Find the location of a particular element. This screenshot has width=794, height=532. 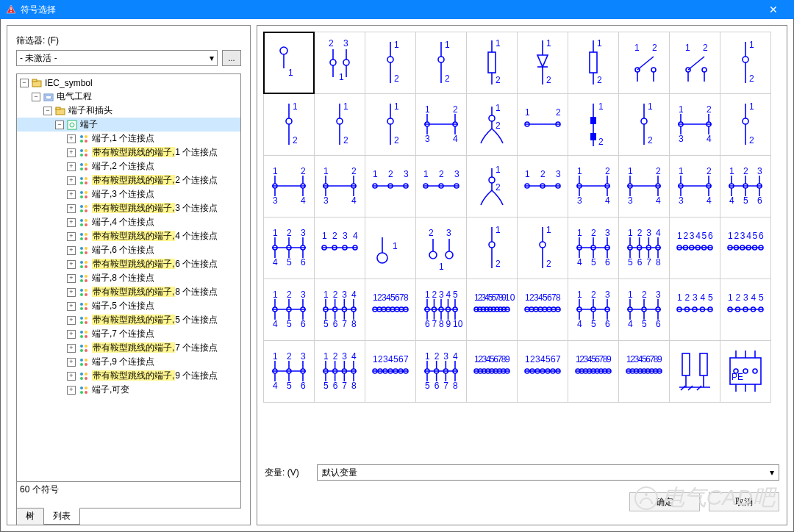

tree-row: +端子,8 个连接点 is located at coordinates (129, 278).